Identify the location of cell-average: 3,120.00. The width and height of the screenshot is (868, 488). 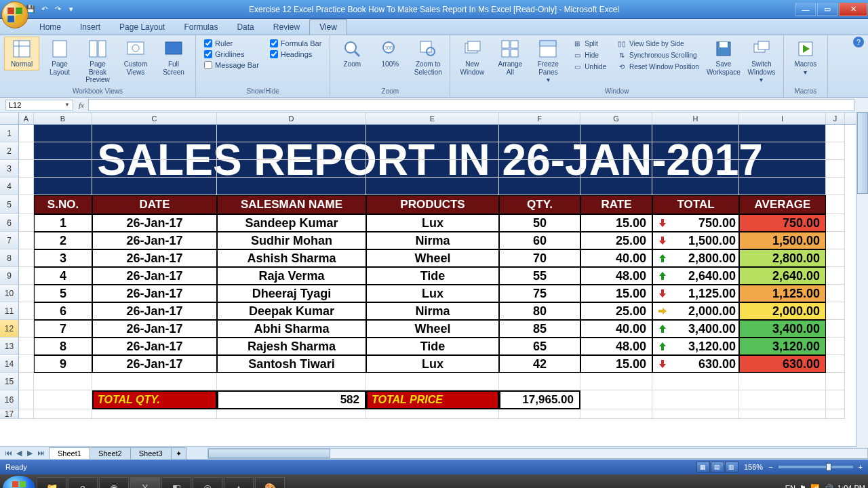
(783, 346).